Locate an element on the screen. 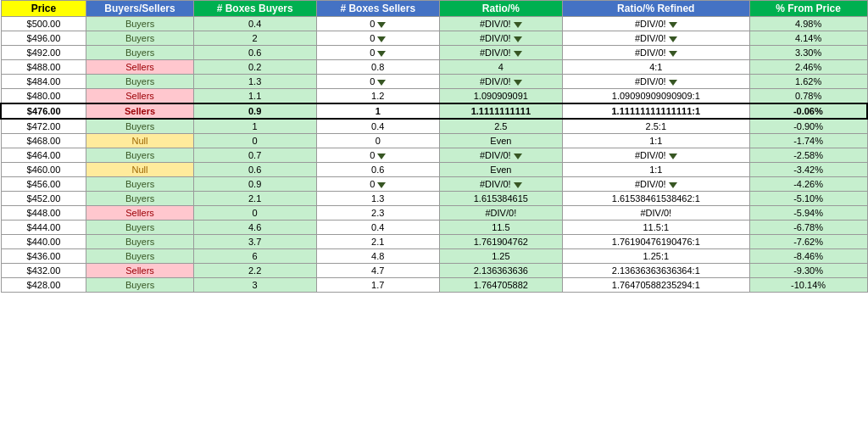 The height and width of the screenshot is (441, 868). cell-boxes-sellers: 2.1 is located at coordinates (378, 243).